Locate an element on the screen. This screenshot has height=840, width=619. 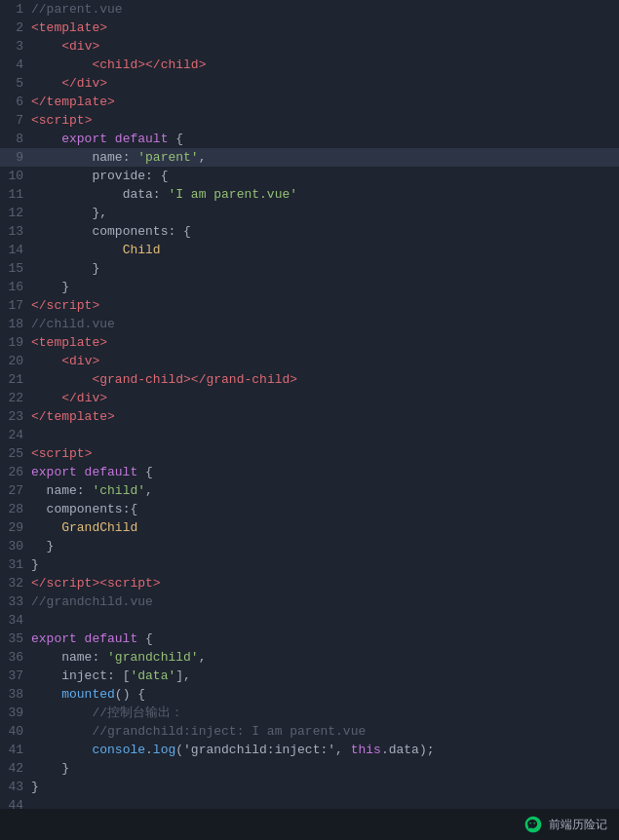
code-line: 30 } is located at coordinates (310, 546).